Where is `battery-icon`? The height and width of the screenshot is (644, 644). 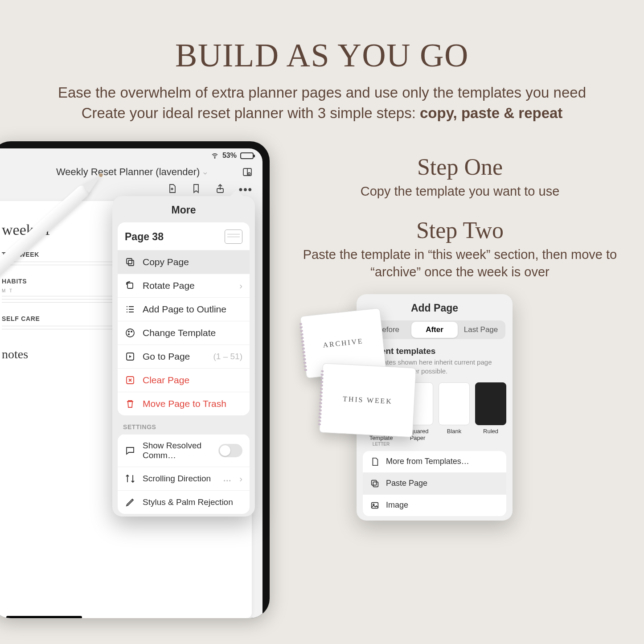 battery-icon is located at coordinates (247, 156).